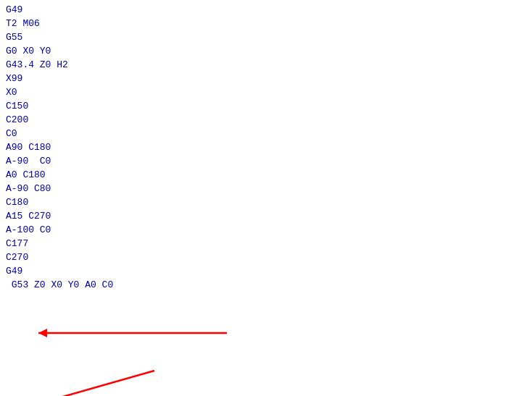  Describe the element at coordinates (266, 78) in the screenshot. I see `code-line-5: X99` at that location.